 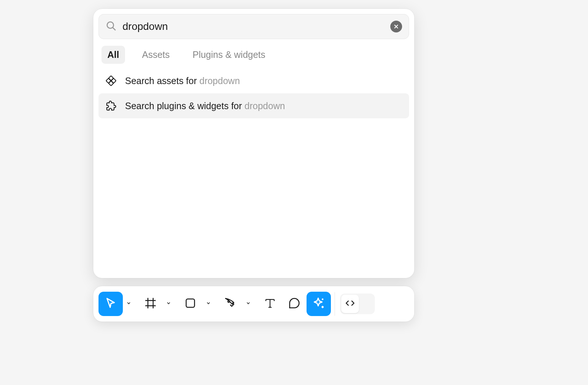 What do you see at coordinates (254, 27) in the screenshot?
I see `search-box` at bounding box center [254, 27].